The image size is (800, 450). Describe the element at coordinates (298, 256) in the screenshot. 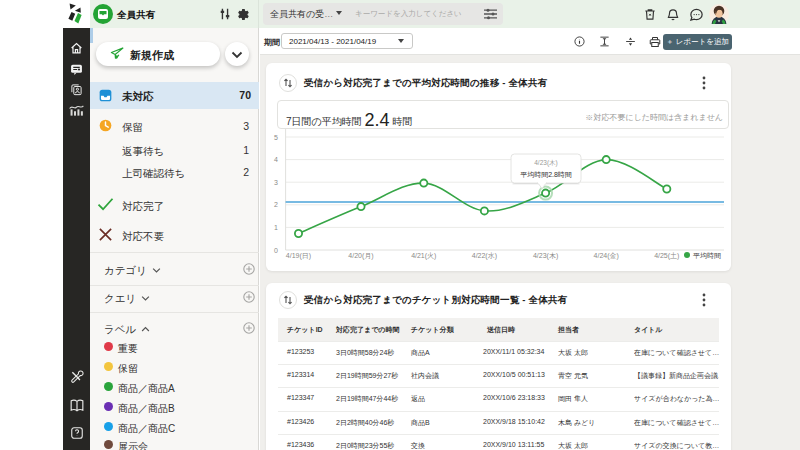

I see `svg-text: 4/19(日)` at that location.